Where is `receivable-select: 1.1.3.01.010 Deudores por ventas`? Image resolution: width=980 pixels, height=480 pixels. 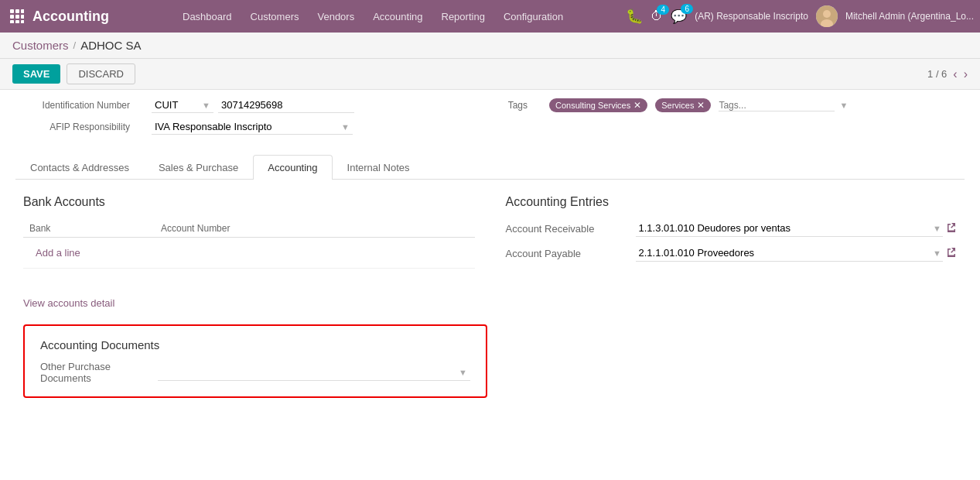 receivable-select: 1.1.3.01.010 Deudores por ventas is located at coordinates (790, 228).